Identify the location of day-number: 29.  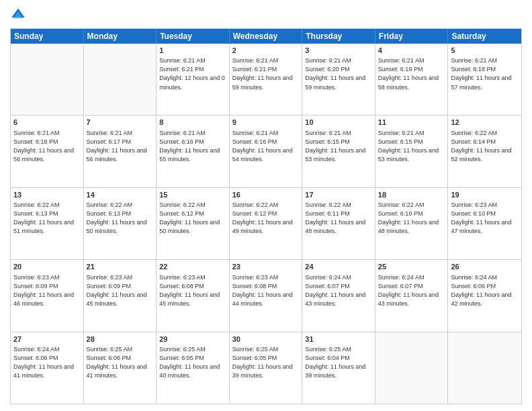
(193, 340).